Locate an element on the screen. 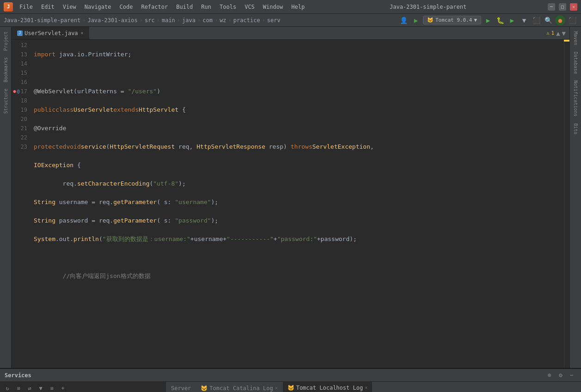  right-sidebar-notifications: Notifications is located at coordinates (576, 98).